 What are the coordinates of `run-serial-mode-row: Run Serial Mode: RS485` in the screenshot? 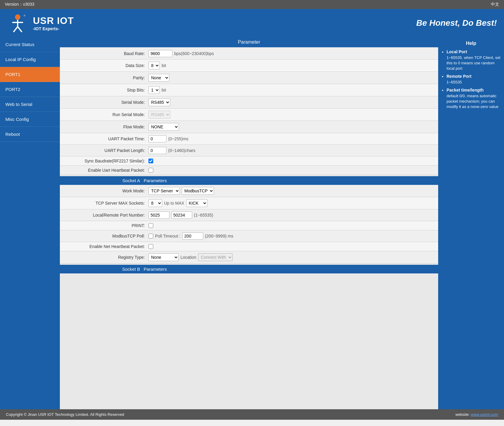 It's located at (249, 115).